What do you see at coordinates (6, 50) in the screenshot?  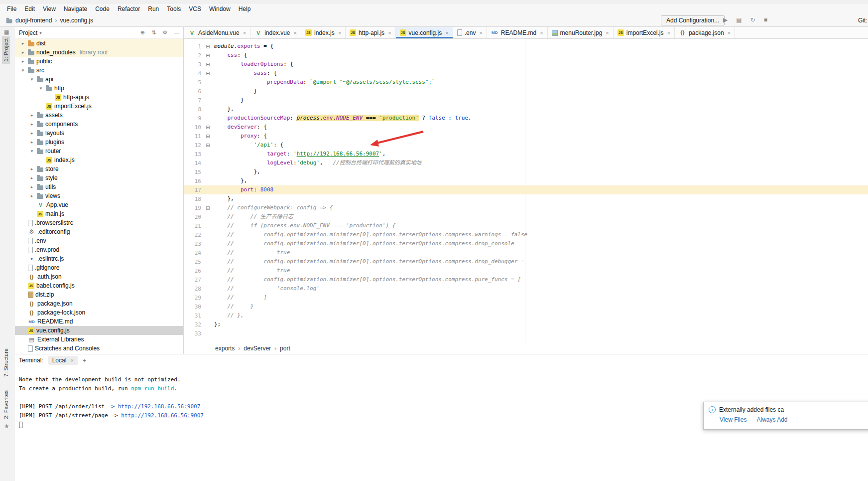 I see `stripe-project-button: 1: Project` at bounding box center [6, 50].